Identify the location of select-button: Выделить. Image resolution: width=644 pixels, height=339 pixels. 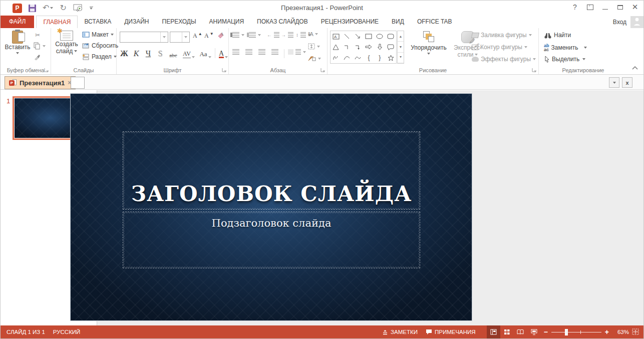
(565, 59).